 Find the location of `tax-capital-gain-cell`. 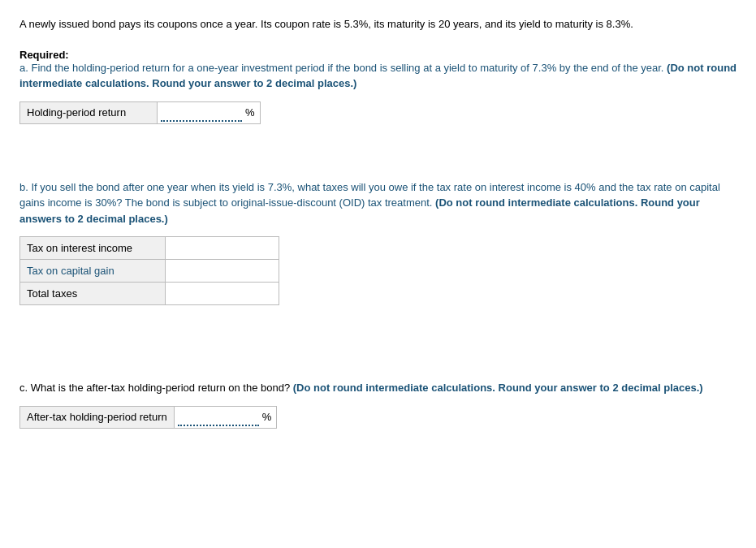

tax-capital-gain-cell is located at coordinates (222, 271).